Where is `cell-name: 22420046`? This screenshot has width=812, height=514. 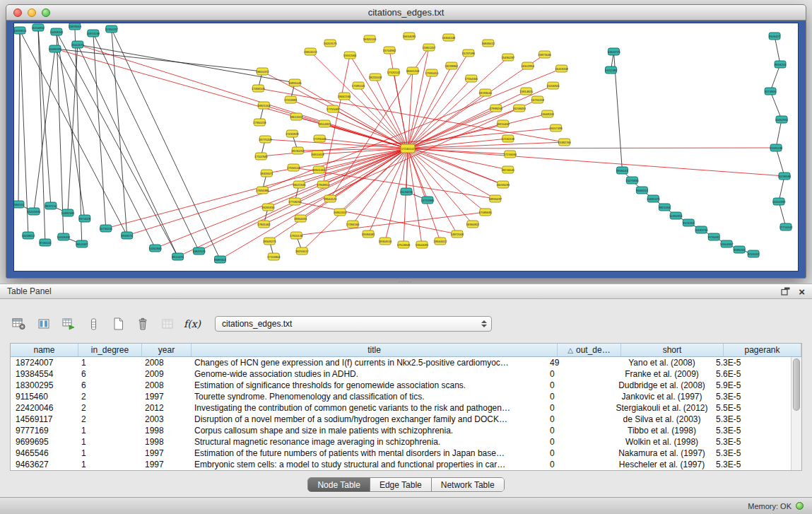
cell-name: 22420046 is located at coordinates (45, 408).